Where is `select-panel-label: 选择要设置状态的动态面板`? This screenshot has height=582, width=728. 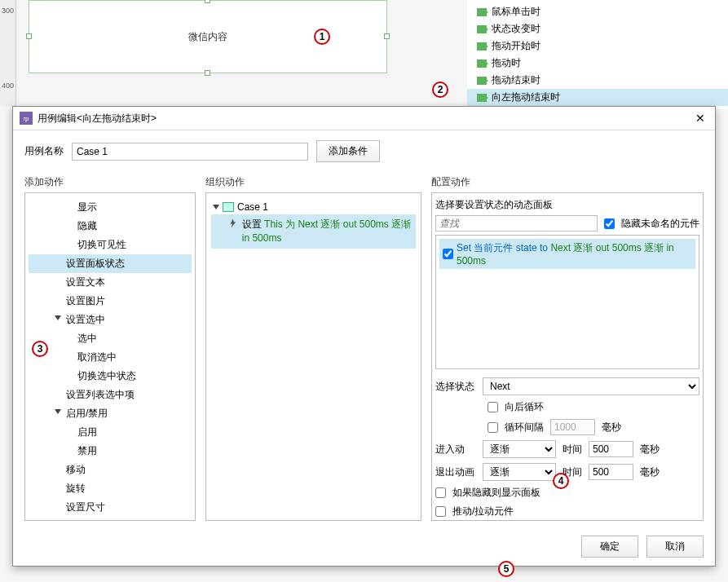 select-panel-label: 选择要设置状态的动态面板 is located at coordinates (567, 205).